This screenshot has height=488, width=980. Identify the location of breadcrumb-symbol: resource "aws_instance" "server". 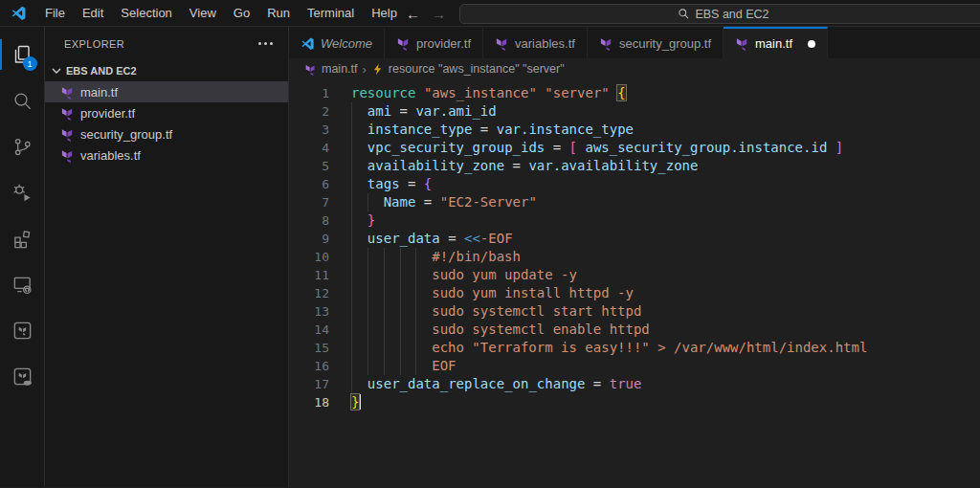
(477, 69).